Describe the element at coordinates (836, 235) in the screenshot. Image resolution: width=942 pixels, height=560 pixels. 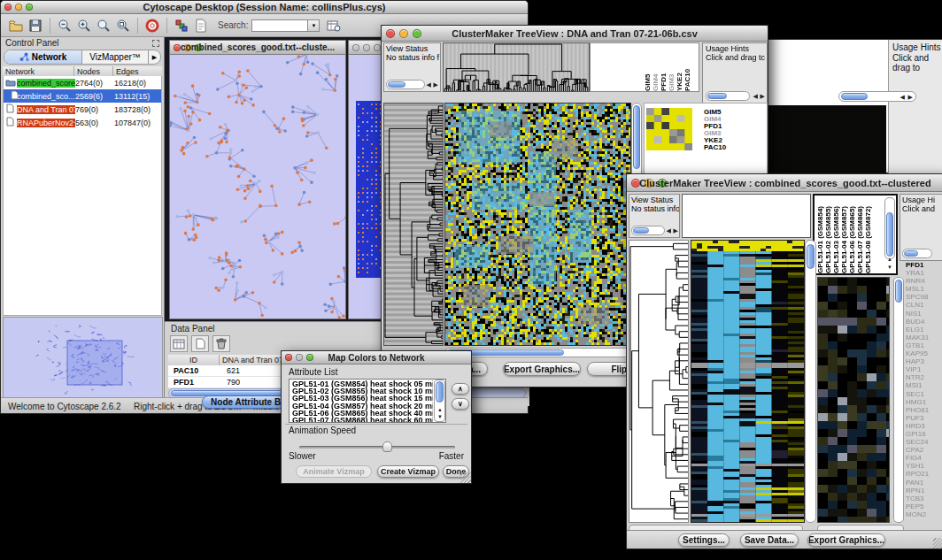
I see `list-item: GPL51-03 (GSM856)` at that location.